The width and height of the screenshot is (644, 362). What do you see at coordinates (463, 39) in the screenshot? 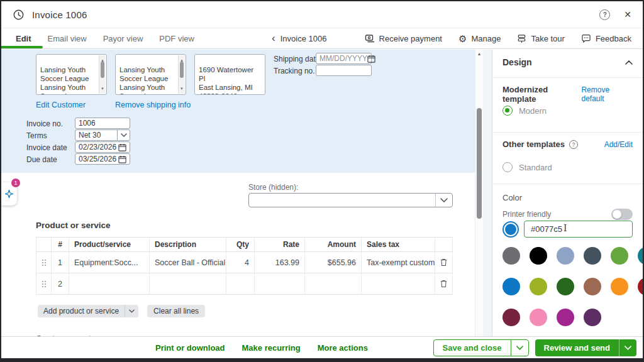
I see `gear-icon: ⚙` at bounding box center [463, 39].